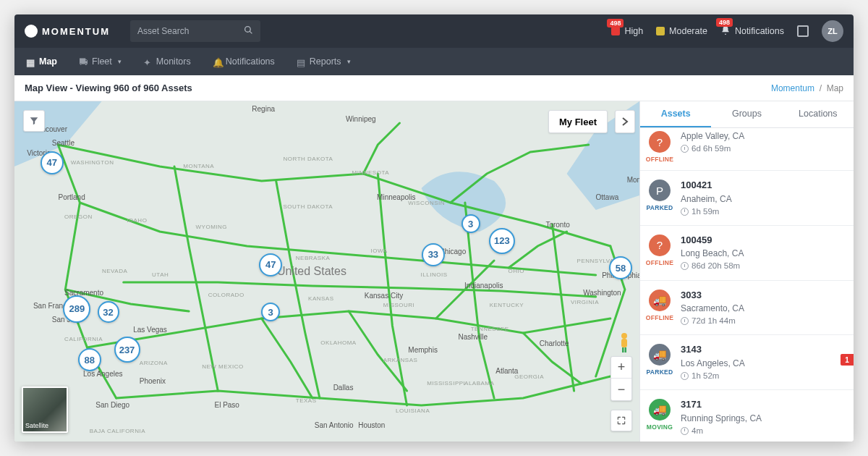 Image resolution: width=868 pixels, height=456 pixels. Describe the element at coordinates (114, 271) in the screenshot. I see `map-state-label: NEVADA` at that location.